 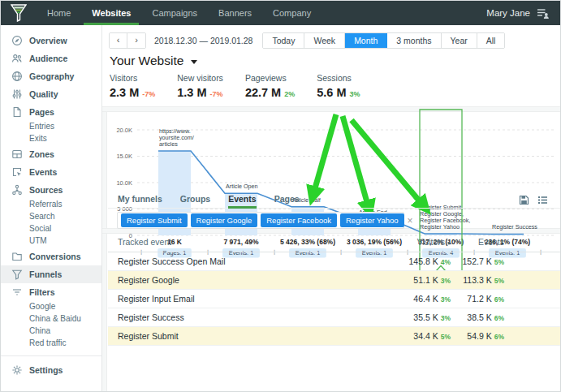 I want to click on sidebar-item-filters: Filters, so click(x=51, y=292).